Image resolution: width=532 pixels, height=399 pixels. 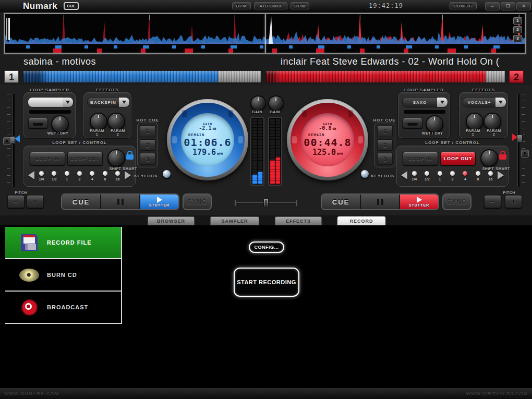 I want to click on deck1-param2-knob, so click(x=116, y=122).